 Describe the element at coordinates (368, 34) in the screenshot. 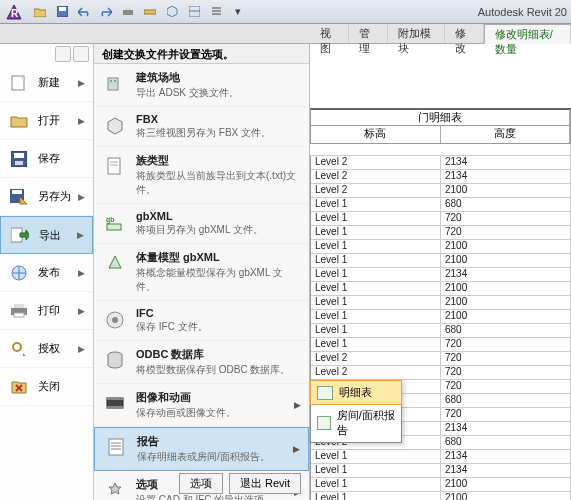

I see `tab-manage: 管理` at that location.